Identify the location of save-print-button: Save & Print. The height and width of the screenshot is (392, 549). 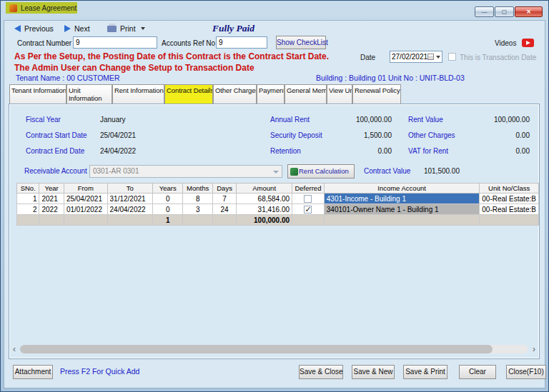
(425, 372).